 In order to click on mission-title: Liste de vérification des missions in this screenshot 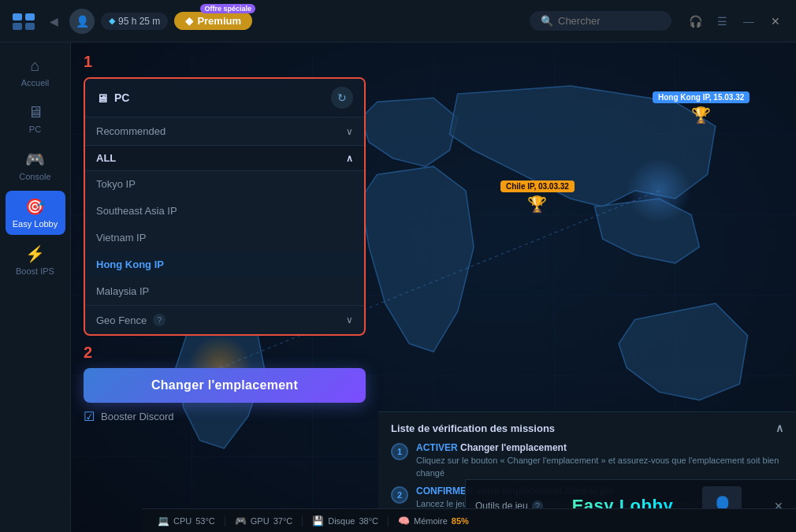, I will do `click(473, 429)`.